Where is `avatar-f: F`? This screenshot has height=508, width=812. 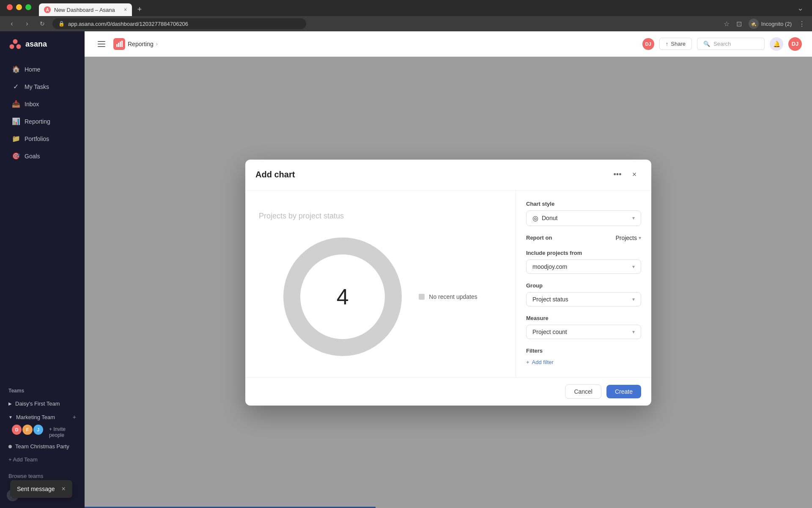
avatar-f: F is located at coordinates (27, 430).